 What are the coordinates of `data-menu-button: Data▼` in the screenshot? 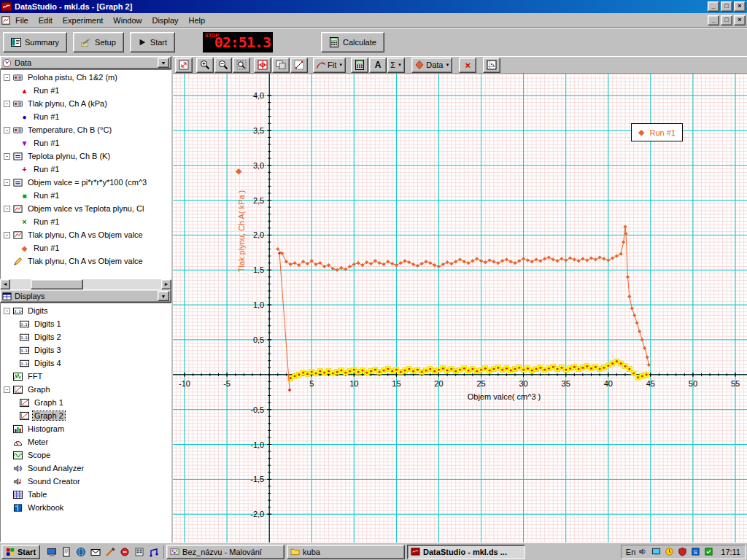 It's located at (432, 66).